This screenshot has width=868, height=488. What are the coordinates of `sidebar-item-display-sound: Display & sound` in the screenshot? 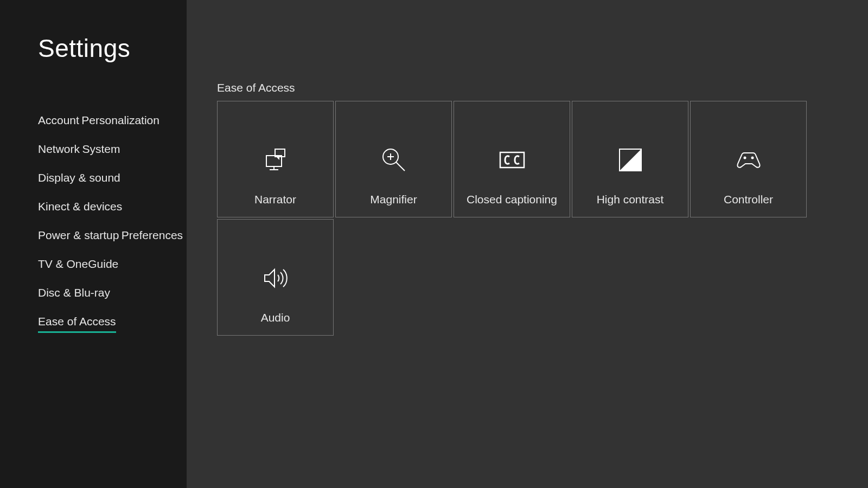 It's located at (79, 178).